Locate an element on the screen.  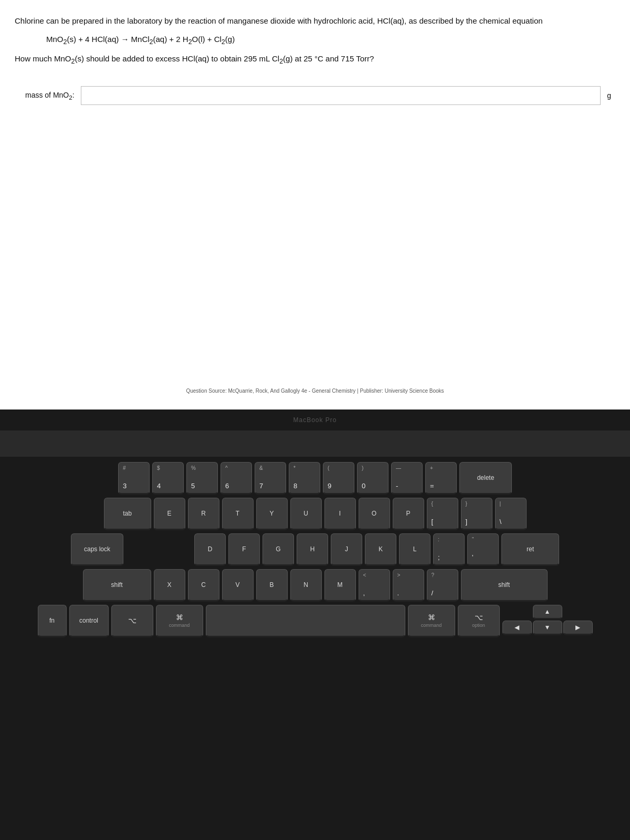
key-d: D is located at coordinates (210, 550).